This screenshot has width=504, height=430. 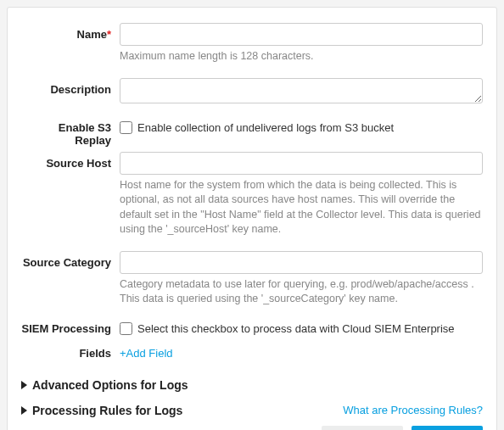 What do you see at coordinates (252, 47) in the screenshot?
I see `row-name: Name* Maximum name length is 128 charact…` at bounding box center [252, 47].